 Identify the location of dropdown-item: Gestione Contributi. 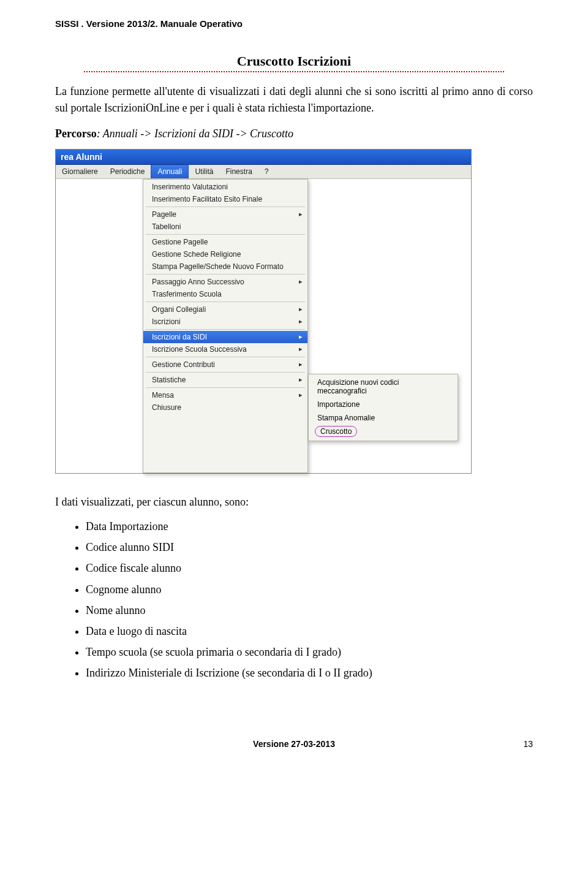
(225, 365).